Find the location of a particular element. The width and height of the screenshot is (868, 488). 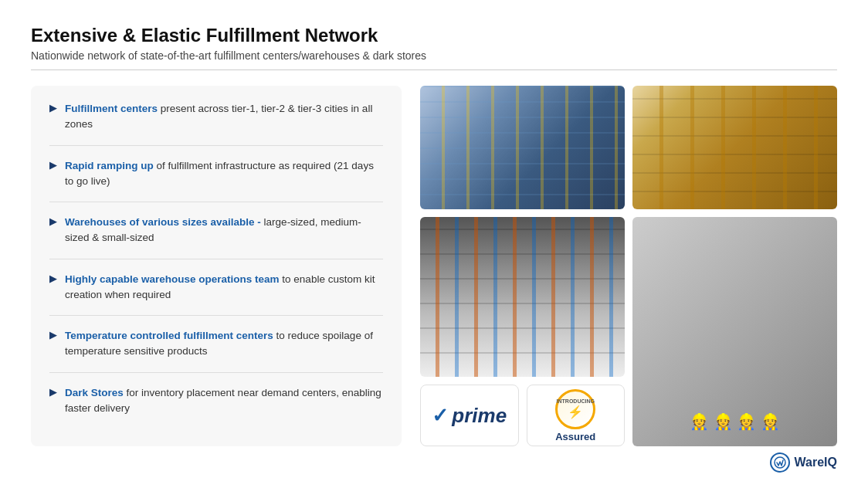

bullet-text: Rapid ramping up of fulfillment infrastr… is located at coordinates (224, 175).